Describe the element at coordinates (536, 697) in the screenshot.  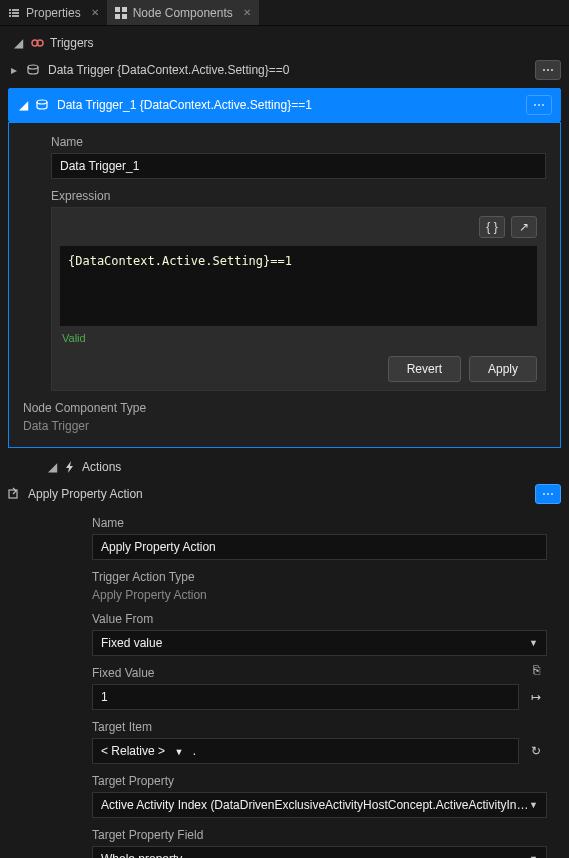
I see `link-icon: ↦` at that location.